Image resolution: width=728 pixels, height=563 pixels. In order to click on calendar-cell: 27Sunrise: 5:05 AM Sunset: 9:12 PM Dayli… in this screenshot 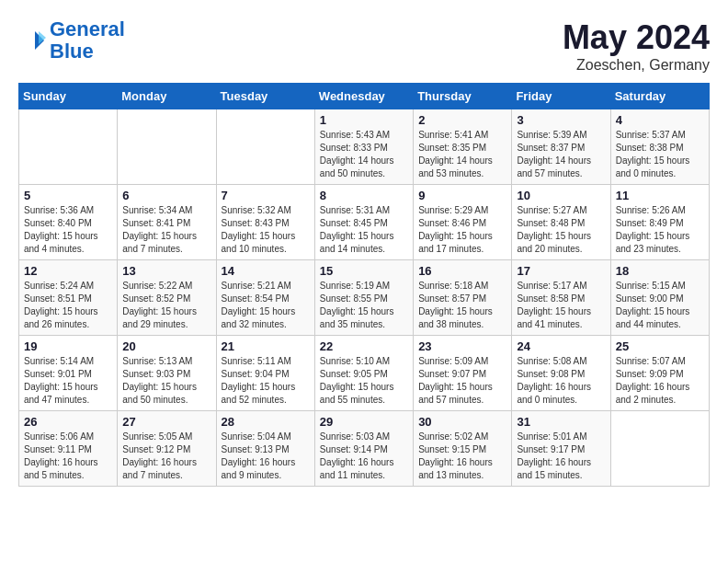, I will do `click(167, 449)`.